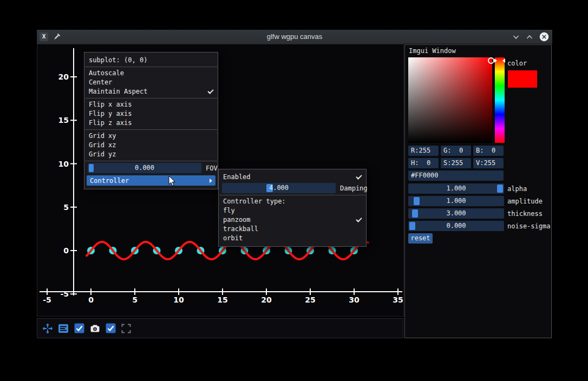 Image resolution: width=588 pixels, height=381 pixels. What do you see at coordinates (106, 74) in the screenshot?
I see `menu-item-label: Autoscale` at bounding box center [106, 74].